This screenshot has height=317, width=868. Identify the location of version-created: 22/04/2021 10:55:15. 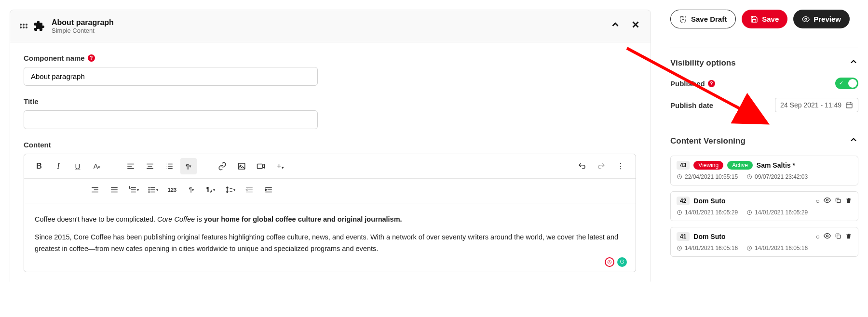
(707, 177).